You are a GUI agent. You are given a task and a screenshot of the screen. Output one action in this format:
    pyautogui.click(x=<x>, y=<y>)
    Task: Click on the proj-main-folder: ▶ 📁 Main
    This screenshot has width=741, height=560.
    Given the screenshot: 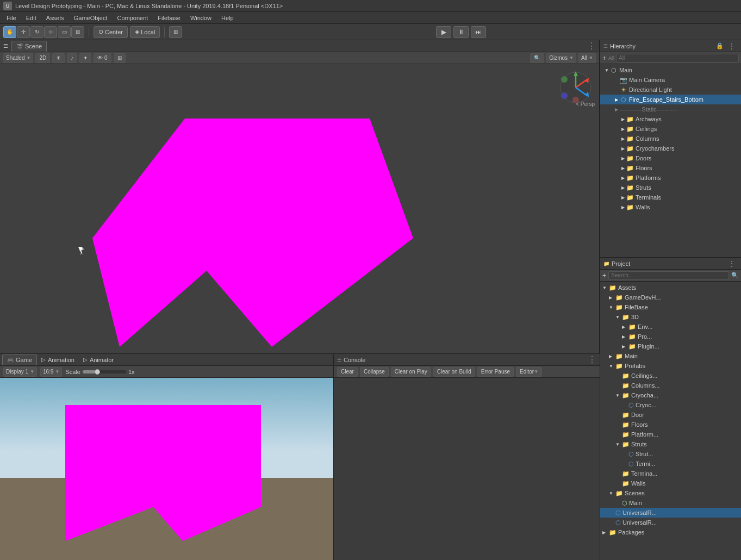 What is the action you would take?
    pyautogui.click(x=671, y=356)
    